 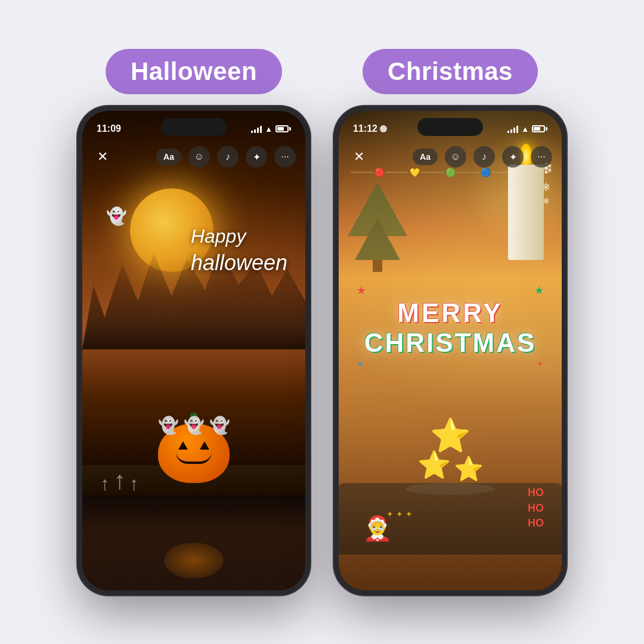 I want to click on ghost-2: 👻, so click(x=194, y=426).